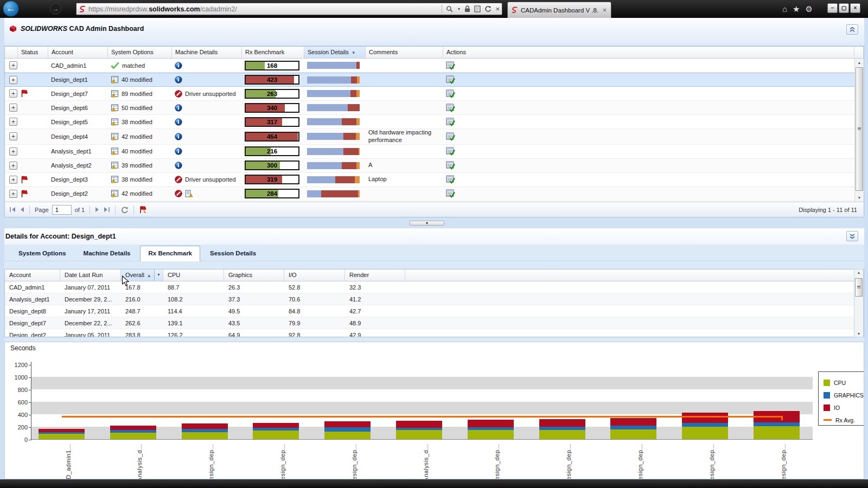  Describe the element at coordinates (354, 53) in the screenshot. I see `sort-dropdown-icon: ▼` at that location.